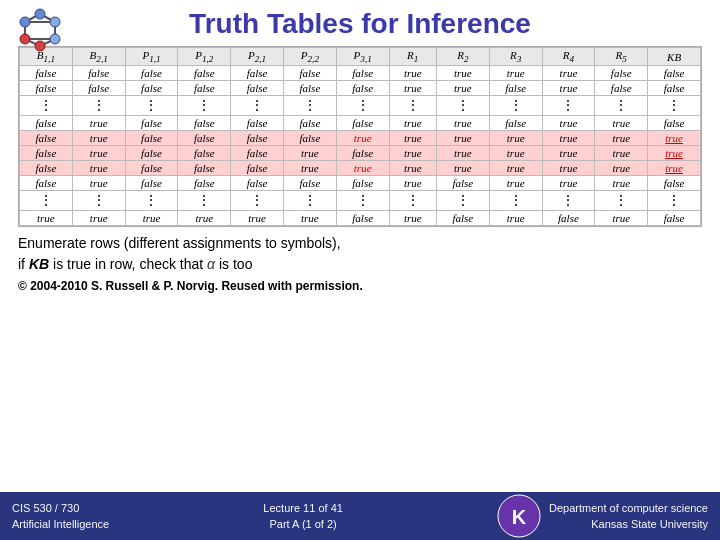 Image resolution: width=720 pixels, height=540 pixels. Describe the element at coordinates (258, 57) in the screenshot. I see `col-p21: P2,1` at that location.